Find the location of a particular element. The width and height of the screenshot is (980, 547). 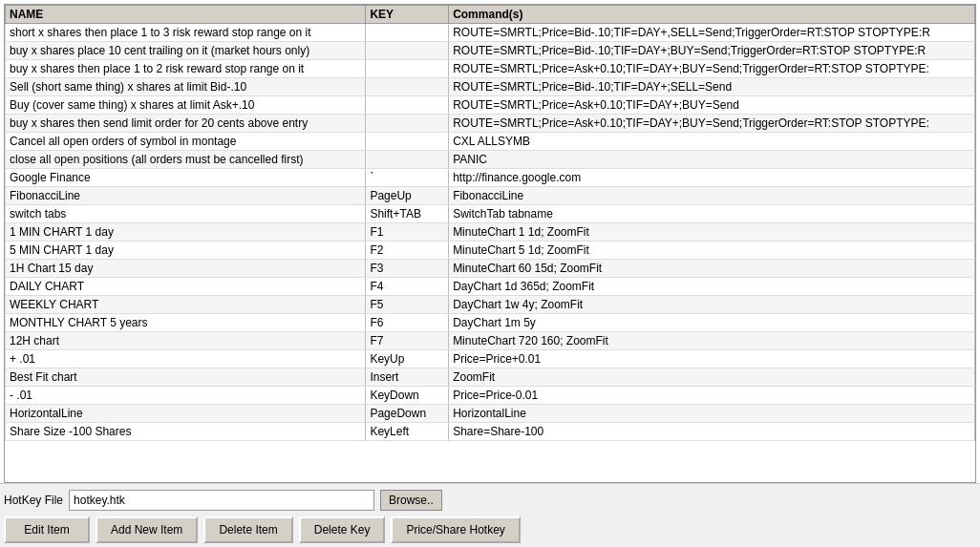

table-row: 1 MIN CHART 1 dayF1MinuteChart 1 1d; Zoo… is located at coordinates (491, 233).